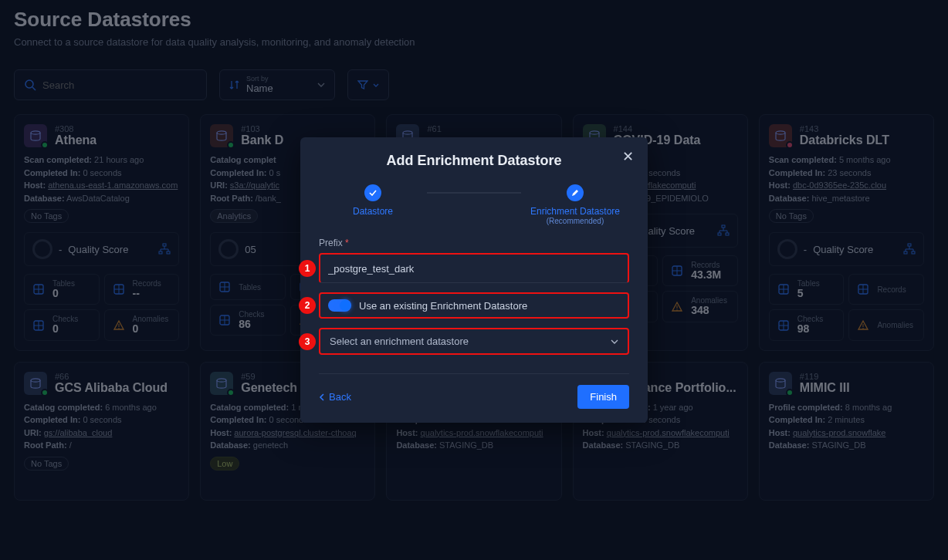 Image resolution: width=948 pixels, height=560 pixels. I want to click on step-label: Enrichment Datastore, so click(575, 211).